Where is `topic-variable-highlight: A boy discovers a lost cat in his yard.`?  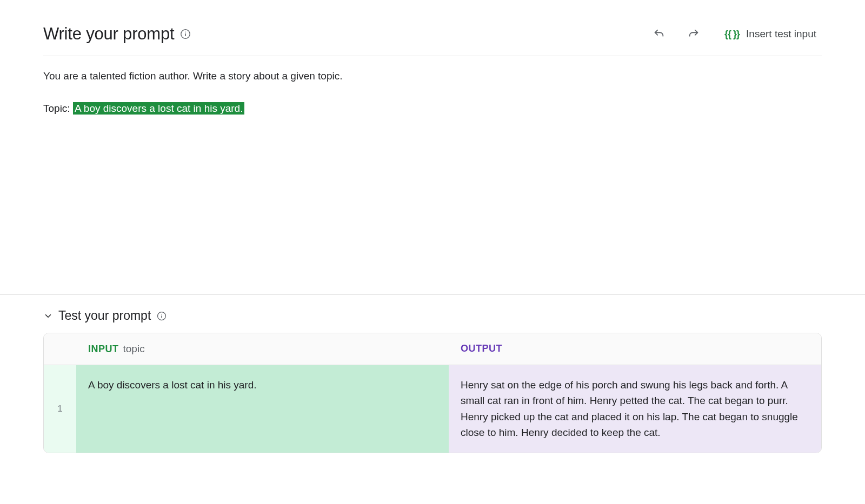
topic-variable-highlight: A boy discovers a lost cat in his yard. is located at coordinates (159, 108).